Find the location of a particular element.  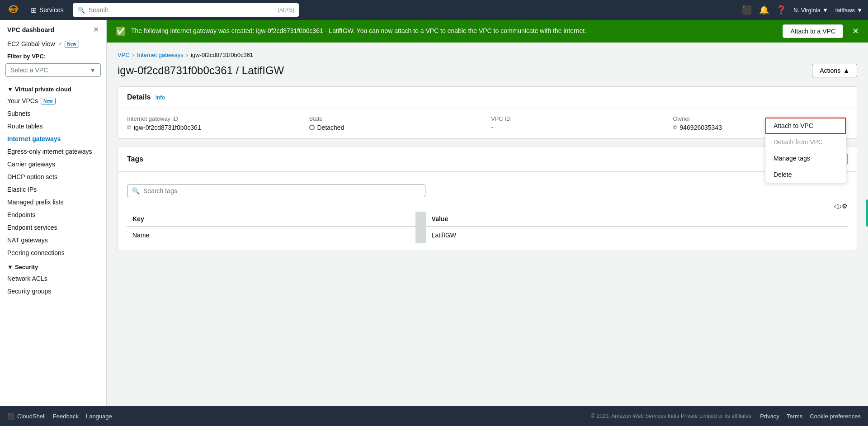

cookie-preferences-link: Cookie preferences is located at coordinates (835, 416).